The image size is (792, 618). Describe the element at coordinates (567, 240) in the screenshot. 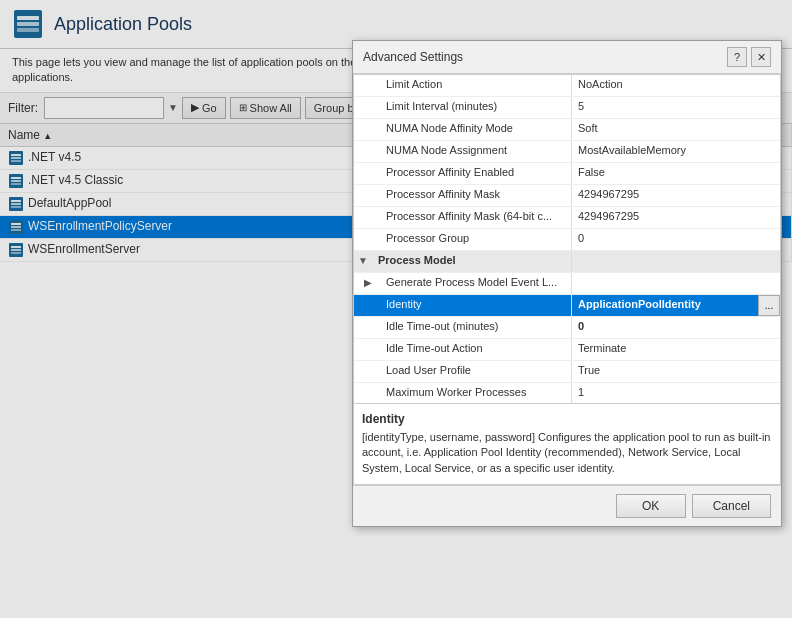

I see `props-row: Processor Group0` at that location.